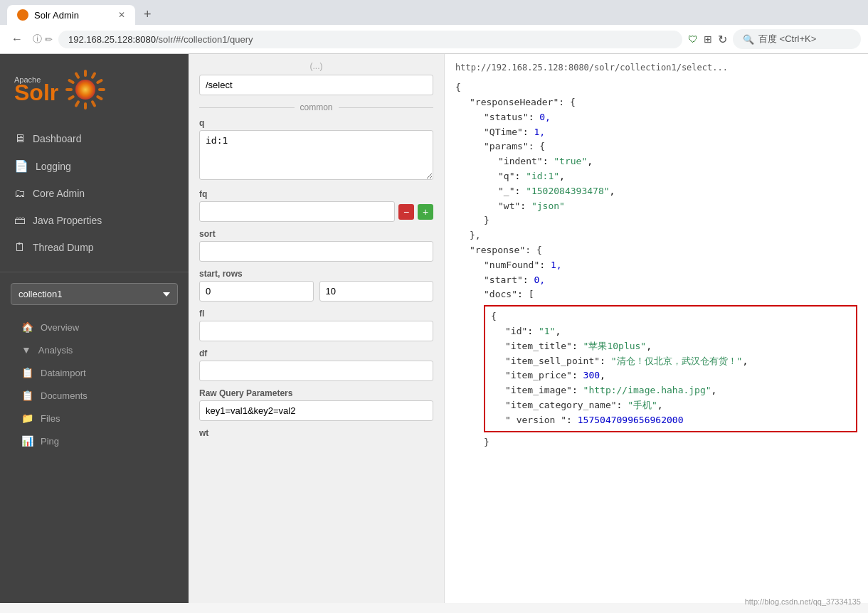 This screenshot has height=613, width=868. Describe the element at coordinates (670, 118) in the screenshot. I see `json-line: "status": 0,` at that location.